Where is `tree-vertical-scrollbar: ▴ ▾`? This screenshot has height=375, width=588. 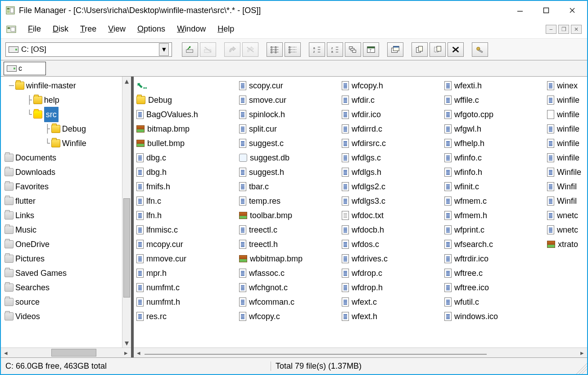 tree-vertical-scrollbar: ▴ ▾ is located at coordinates (127, 212).